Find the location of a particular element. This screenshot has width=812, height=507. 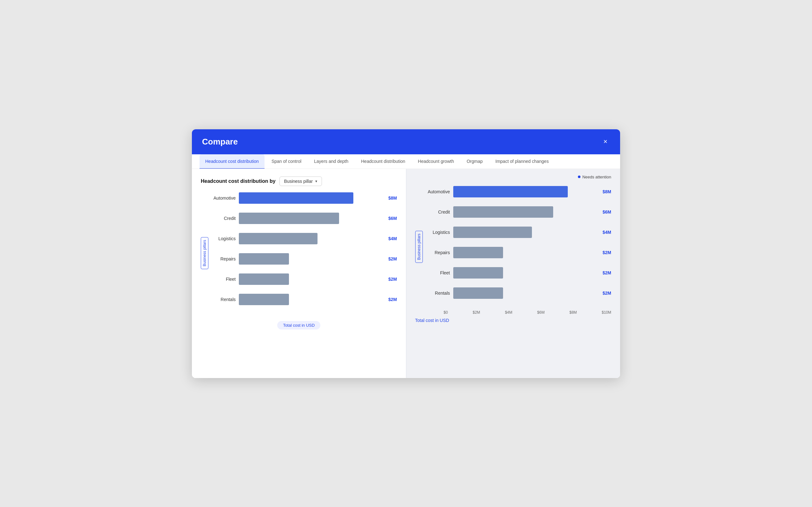

left-bars-area: Automotive $8M Credit $6M is located at coordinates (304, 253).